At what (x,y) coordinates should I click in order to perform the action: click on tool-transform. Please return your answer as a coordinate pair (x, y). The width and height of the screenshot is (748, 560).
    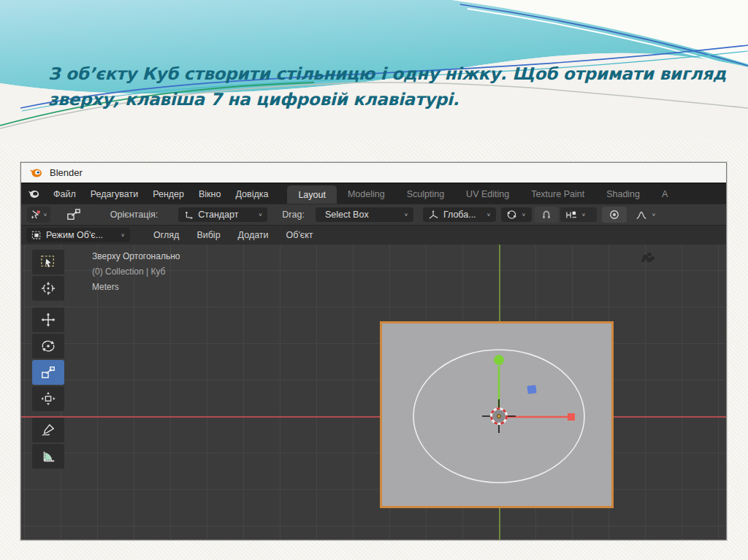
    Looking at the image, I should click on (48, 399).